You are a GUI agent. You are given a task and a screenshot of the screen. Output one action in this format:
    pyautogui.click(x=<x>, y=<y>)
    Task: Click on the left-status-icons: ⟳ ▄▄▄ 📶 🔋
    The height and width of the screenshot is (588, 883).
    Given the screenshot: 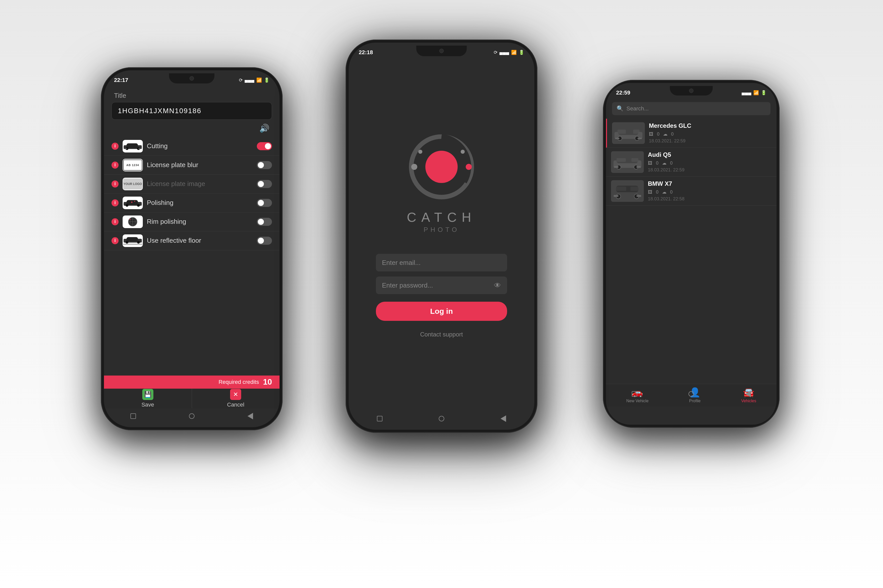 What is the action you would take?
    pyautogui.click(x=254, y=80)
    